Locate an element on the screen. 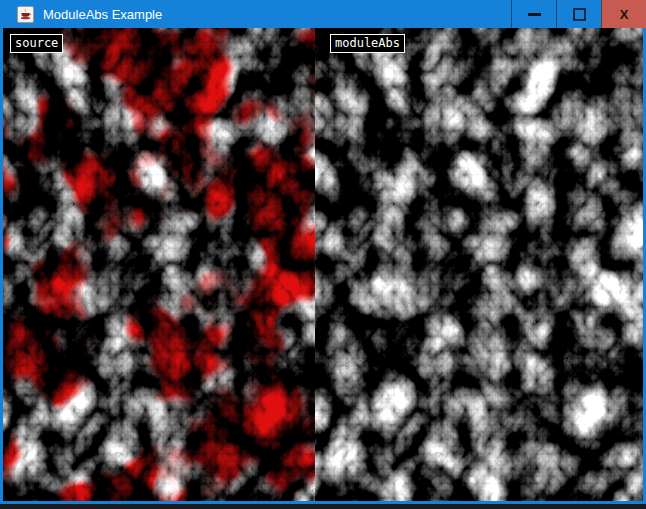 This screenshot has height=509, width=646. maximize-button is located at coordinates (578, 14).